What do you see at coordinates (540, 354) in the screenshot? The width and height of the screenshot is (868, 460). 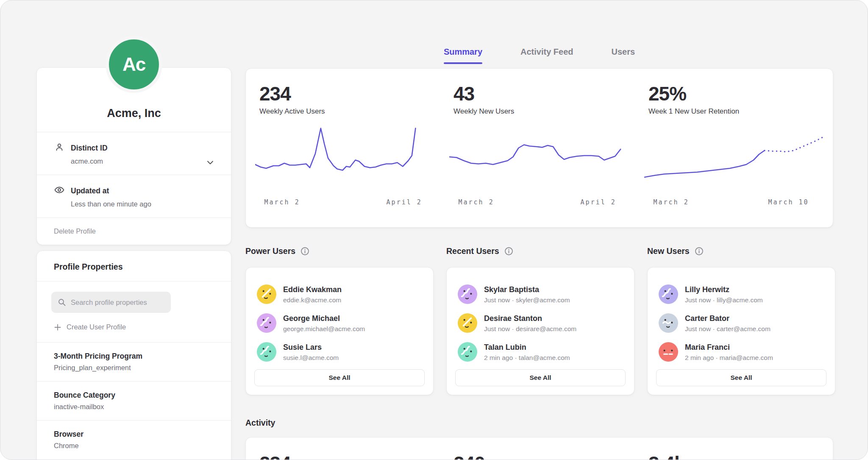 I see `user-row: Talan Lubin 2 min ago · talan@acme.com` at bounding box center [540, 354].